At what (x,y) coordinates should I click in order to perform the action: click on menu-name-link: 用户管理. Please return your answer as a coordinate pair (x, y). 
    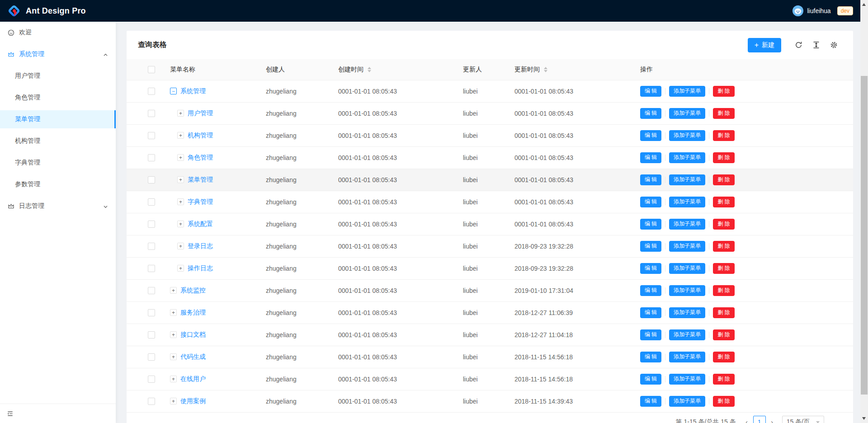
    Looking at the image, I should click on (200, 113).